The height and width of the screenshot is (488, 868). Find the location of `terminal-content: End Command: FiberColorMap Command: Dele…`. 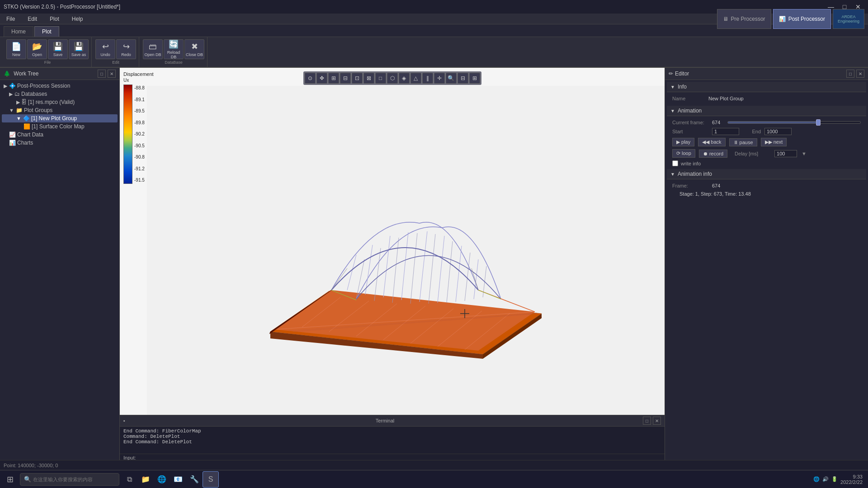

terminal-content: End Command: FiberColorMap Command: Dele… is located at coordinates (392, 440).